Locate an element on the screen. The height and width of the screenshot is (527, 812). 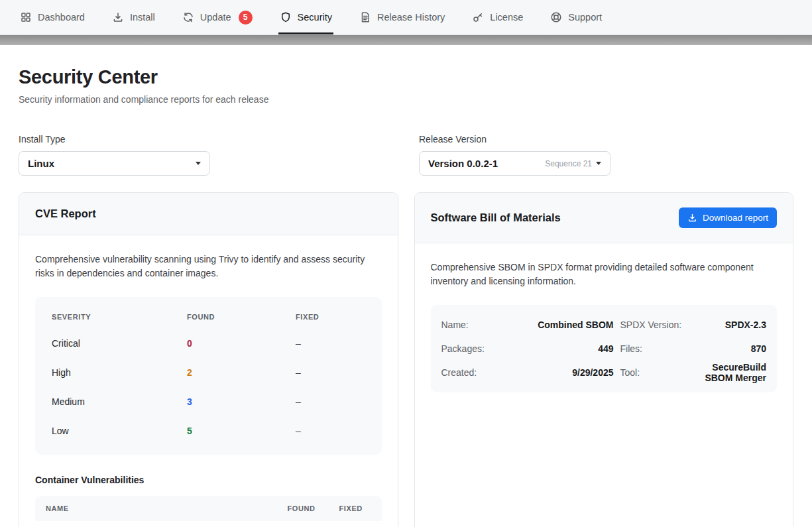
sbom-details-panel: Name: Combined SBOM SPDX Version: SPDX-2… is located at coordinates (605, 349).